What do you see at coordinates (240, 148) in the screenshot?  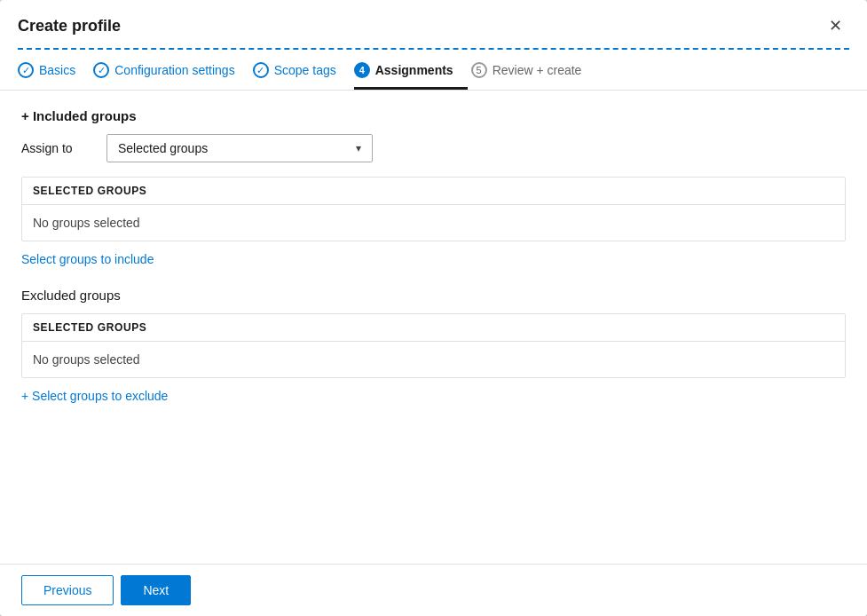 I see `assign-to-dropdown: Selected groups ▾` at bounding box center [240, 148].